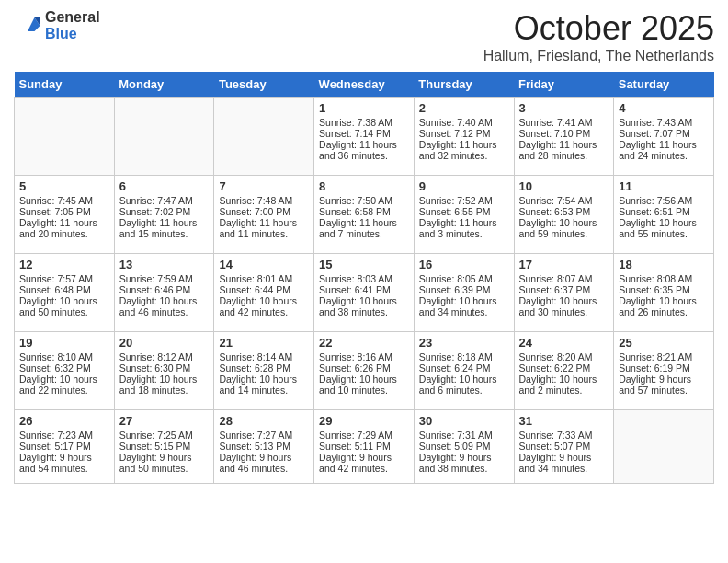 The height and width of the screenshot is (563, 728). I want to click on calendar-cell: 27Sunrise: 7:25 AMSunset: 5:15 PMDayligh…, so click(164, 447).